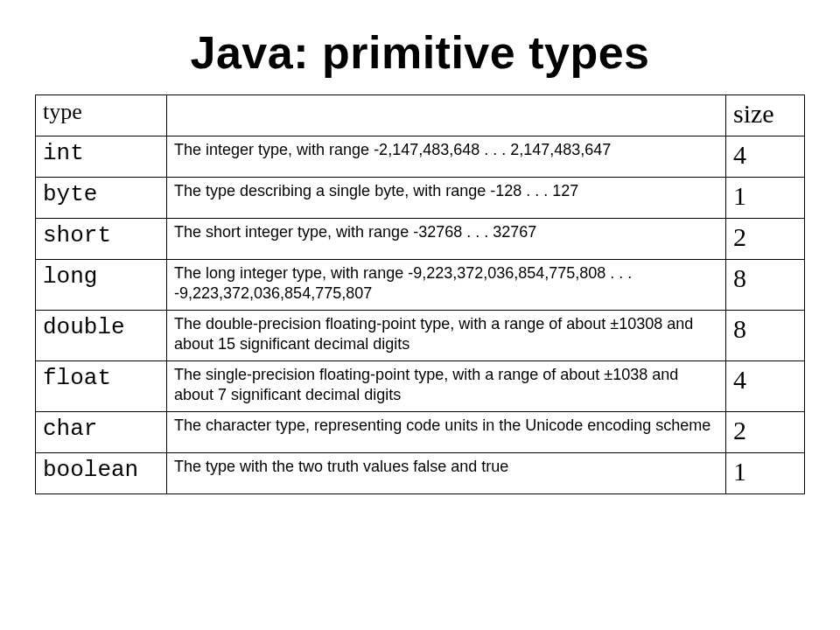 Image resolution: width=840 pixels, height=630 pixels. What do you see at coordinates (446, 116) in the screenshot?
I see `header-desc` at bounding box center [446, 116].